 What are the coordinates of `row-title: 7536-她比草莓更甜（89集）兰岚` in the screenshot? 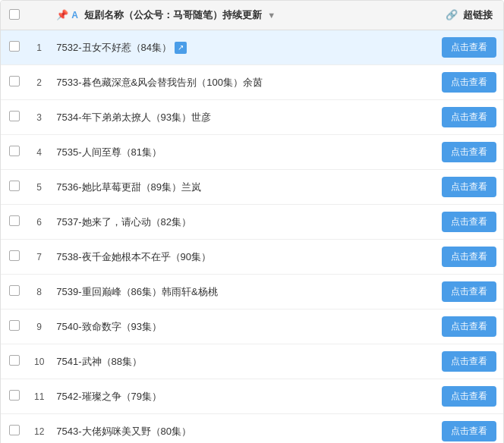 It's located at (243, 187).